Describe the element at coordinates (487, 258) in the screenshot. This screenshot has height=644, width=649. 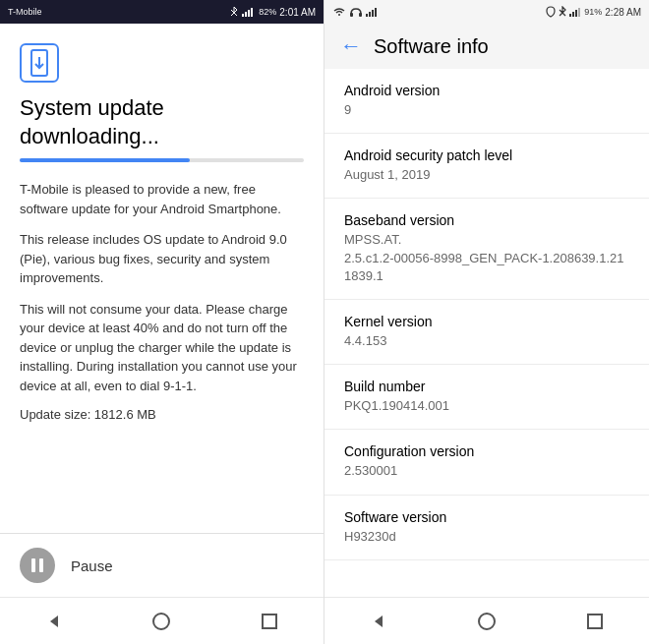
I see `baseband-value: MPSS.AT.2.5.c1.2-00056-8998_GEN_PACK-1.2…` at that location.